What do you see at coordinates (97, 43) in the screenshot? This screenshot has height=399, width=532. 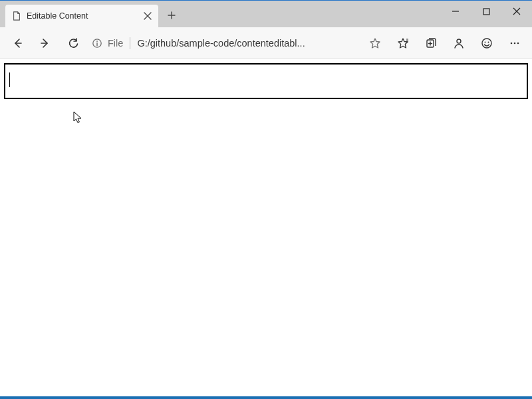 I see `site-info-icon` at bounding box center [97, 43].